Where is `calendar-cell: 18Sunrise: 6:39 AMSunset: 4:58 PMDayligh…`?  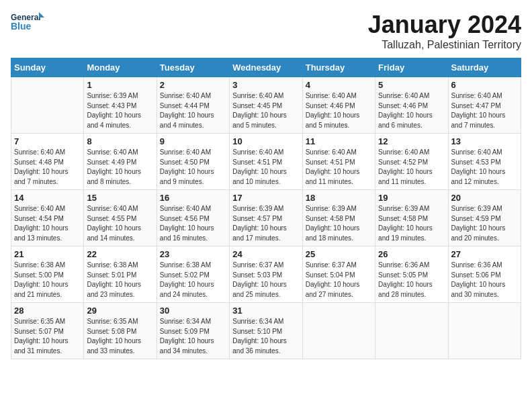
calendar-cell: 18Sunrise: 6:39 AMSunset: 4:58 PMDayligh… is located at coordinates (339, 218).